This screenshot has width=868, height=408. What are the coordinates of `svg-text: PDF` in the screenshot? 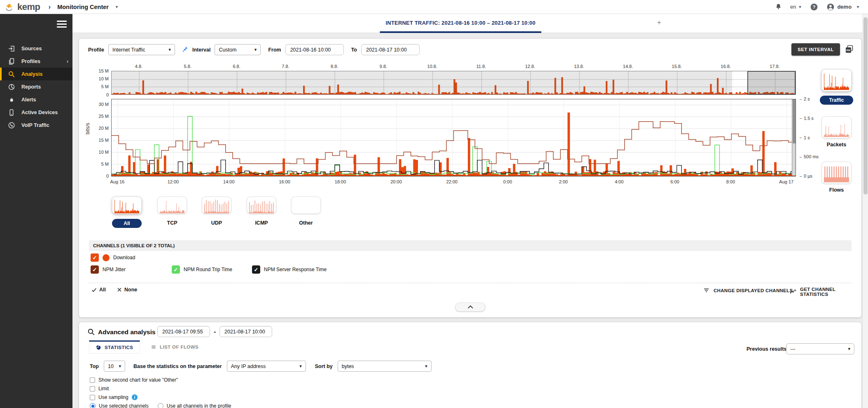 It's located at (848, 50).